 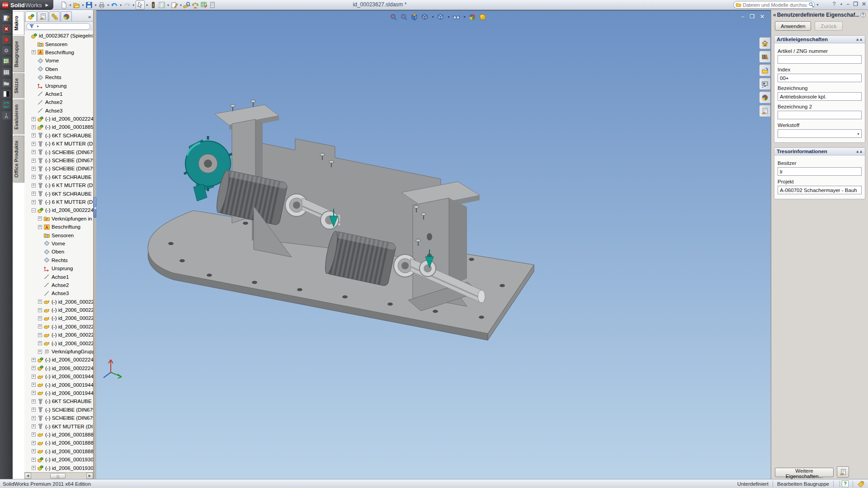 What do you see at coordinates (842, 5) in the screenshot?
I see `help-dropdown-icon: ▼` at bounding box center [842, 5].